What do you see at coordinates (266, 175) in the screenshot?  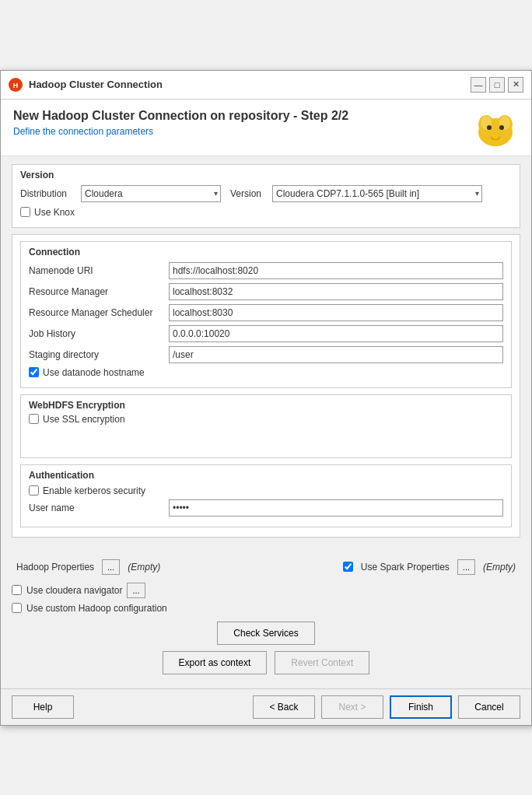 I see `version-group-title: Version` at bounding box center [266, 175].